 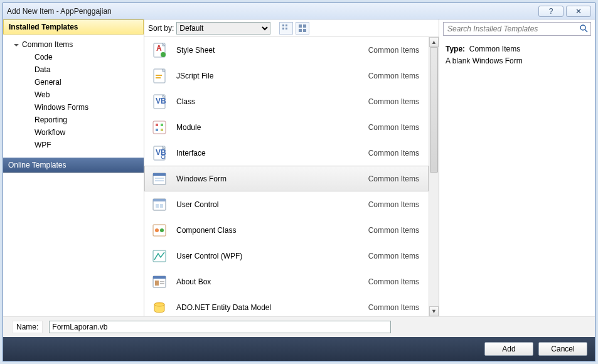 I want to click on svg-text: A, so click(x=159, y=48).